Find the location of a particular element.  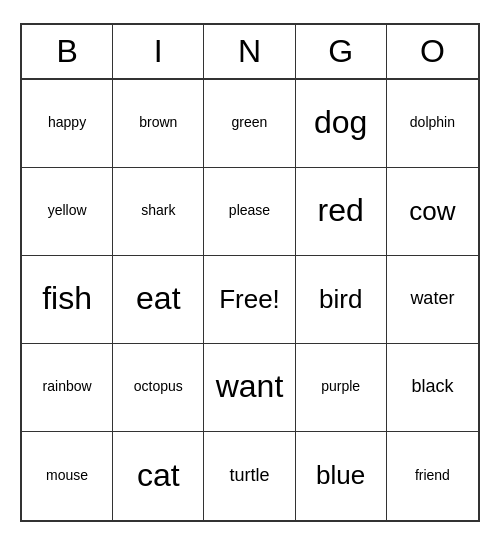

bingo-cell: yellow is located at coordinates (68, 212).